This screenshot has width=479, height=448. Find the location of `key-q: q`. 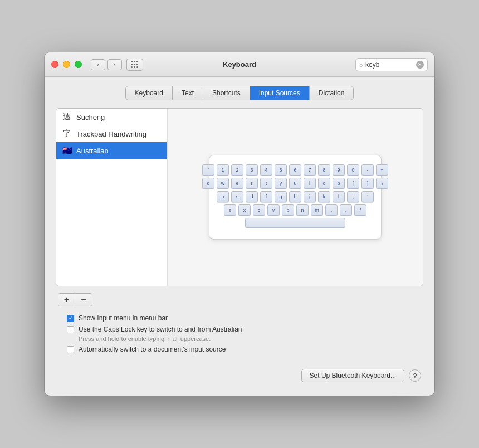

key-q: q is located at coordinates (208, 183).